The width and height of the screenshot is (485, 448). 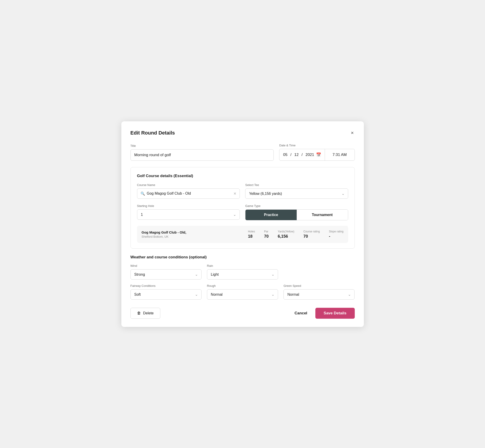 I want to click on date-sep1: /, so click(x=291, y=155).